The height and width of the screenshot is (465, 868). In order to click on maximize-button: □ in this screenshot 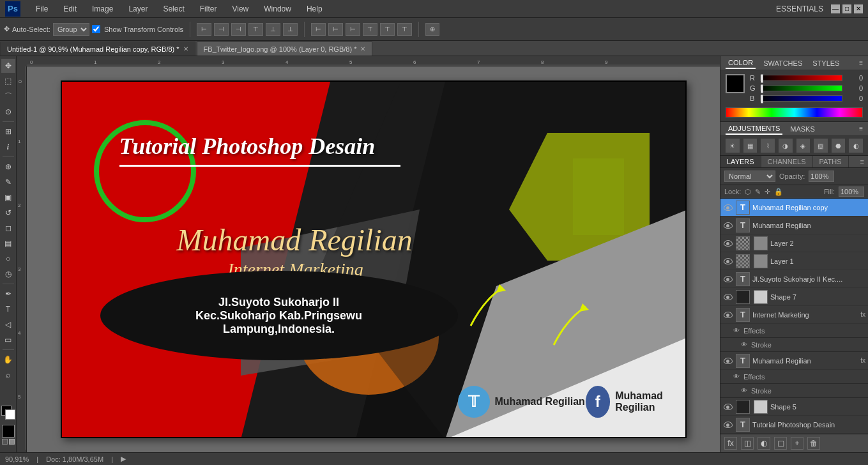, I will do `click(847, 9)`.